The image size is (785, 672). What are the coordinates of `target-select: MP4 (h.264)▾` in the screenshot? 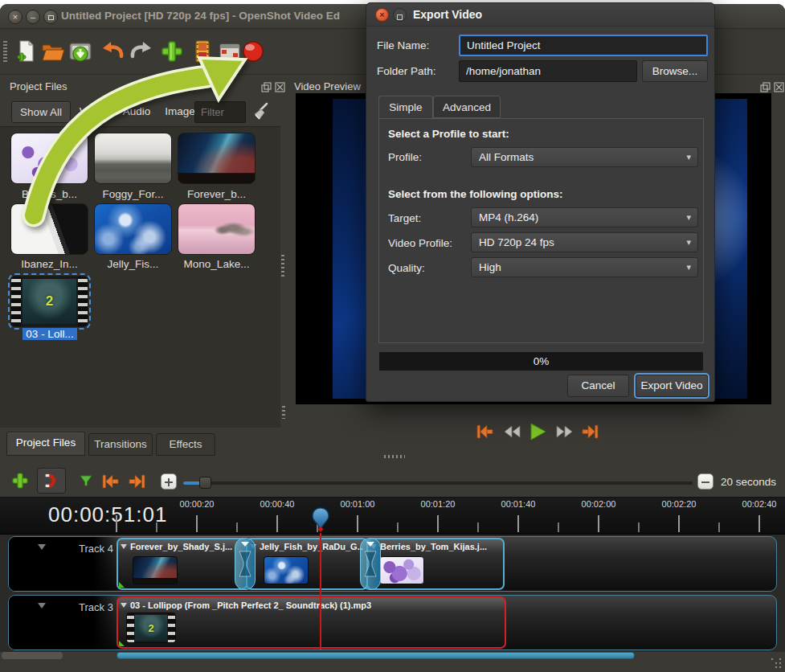 It's located at (585, 217).